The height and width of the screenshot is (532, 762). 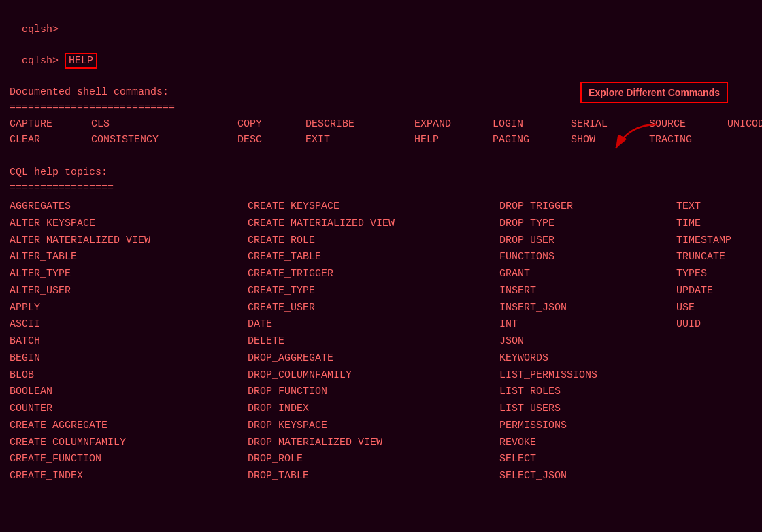 What do you see at coordinates (588, 291) in the screenshot?
I see `cql-insert: INSERT` at bounding box center [588, 291].